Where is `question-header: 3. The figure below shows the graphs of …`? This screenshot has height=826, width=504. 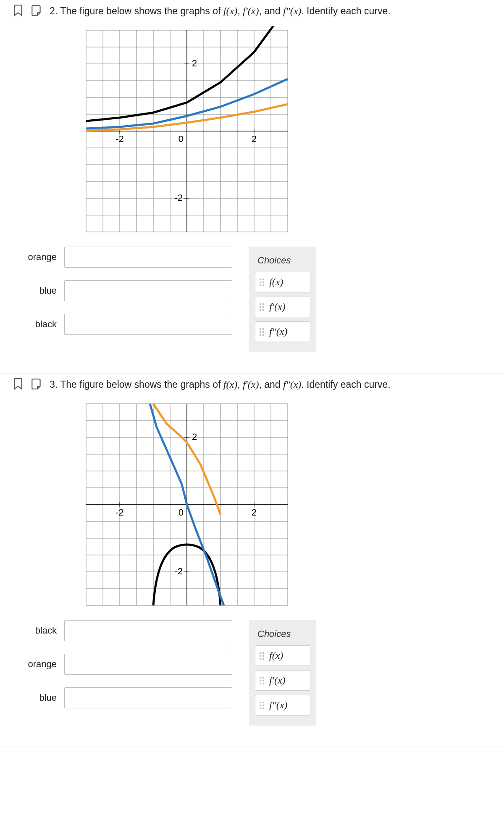 question-header: 3. The figure below shows the graphs of … is located at coordinates (252, 385).